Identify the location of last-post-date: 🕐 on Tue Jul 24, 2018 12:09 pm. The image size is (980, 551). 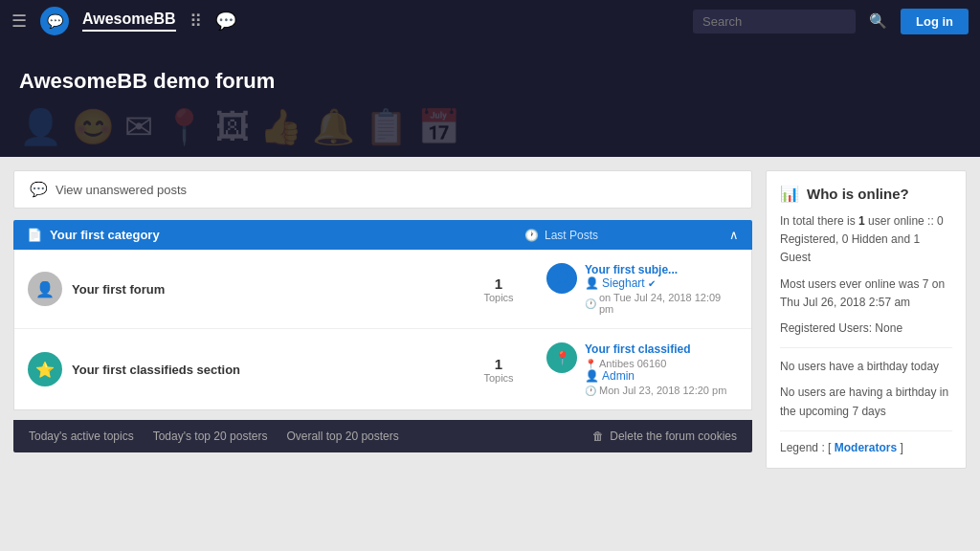
(661, 303).